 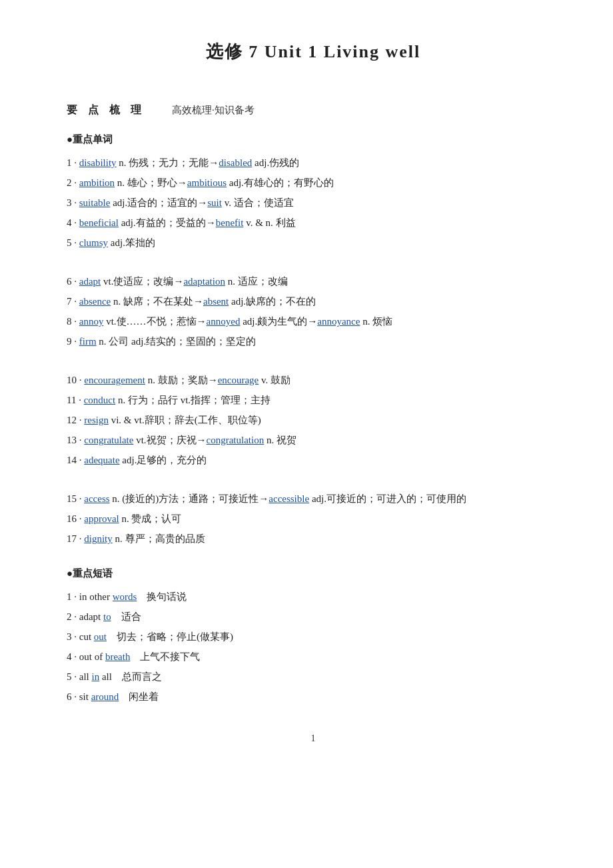 I want to click on word-link: adequate, so click(x=101, y=460).